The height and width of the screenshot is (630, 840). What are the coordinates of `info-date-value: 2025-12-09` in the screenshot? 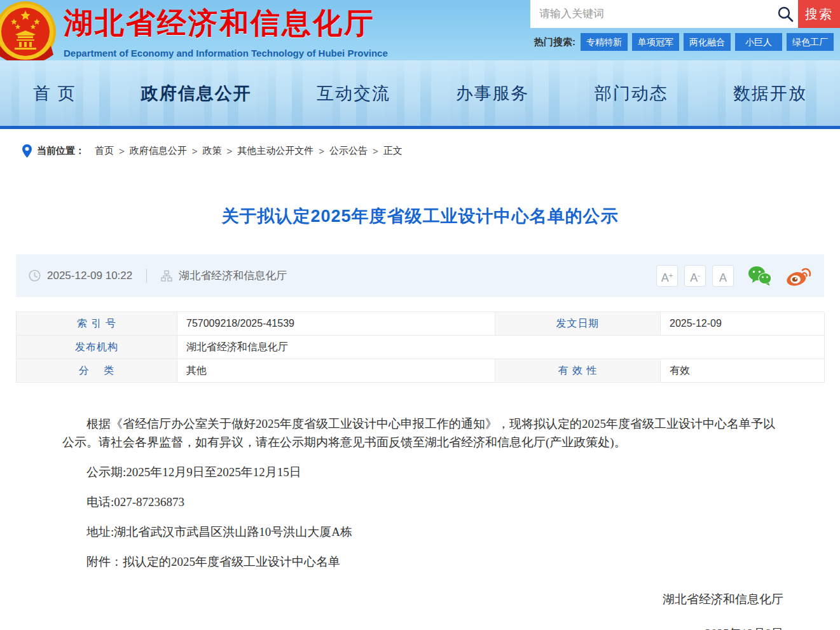 It's located at (743, 324).